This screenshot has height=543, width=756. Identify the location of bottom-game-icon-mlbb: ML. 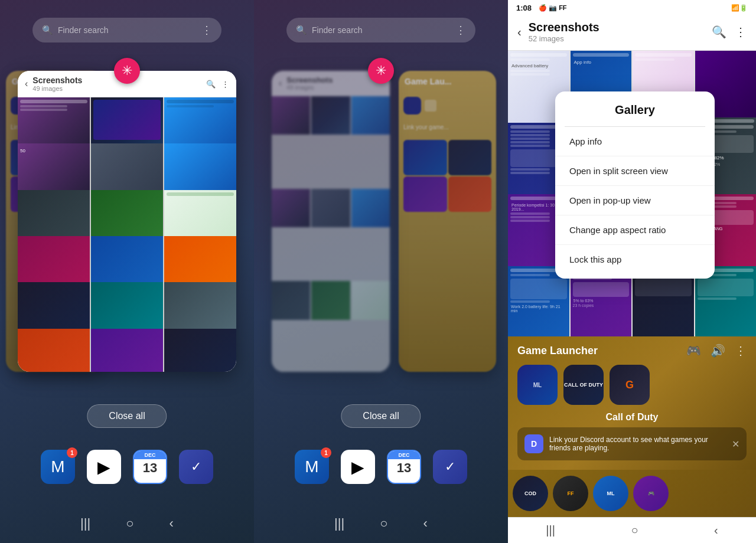
(611, 493).